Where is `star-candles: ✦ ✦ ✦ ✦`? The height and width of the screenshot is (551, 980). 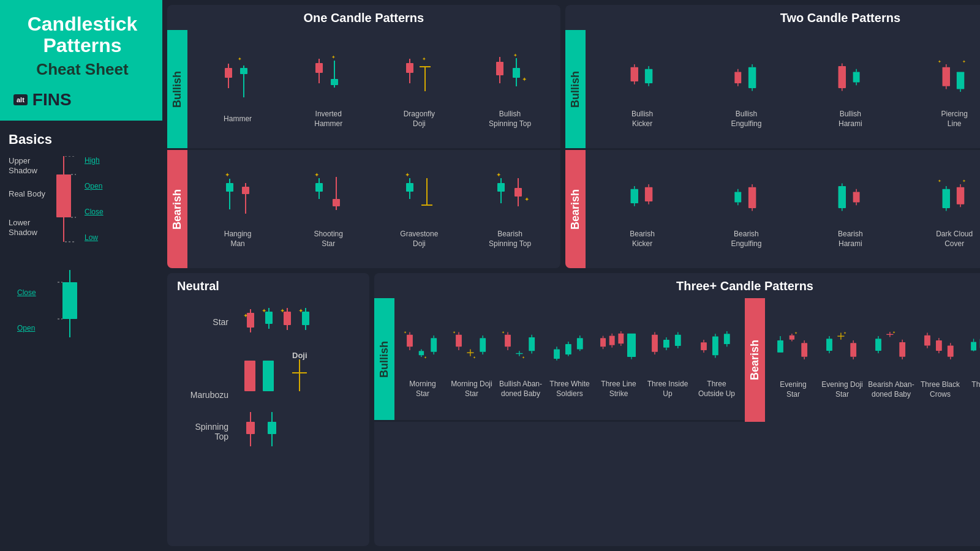 star-candles: ✦ ✦ ✦ ✦ is located at coordinates (284, 322).